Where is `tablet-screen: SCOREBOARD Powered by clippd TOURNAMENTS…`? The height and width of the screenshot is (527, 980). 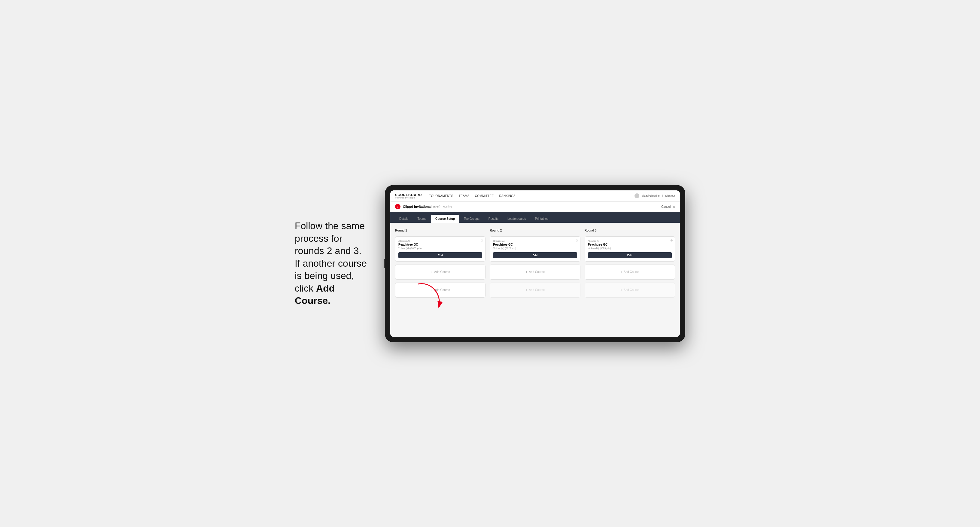 tablet-screen: SCOREBOARD Powered by clippd TOURNAMENTS… is located at coordinates (535, 264).